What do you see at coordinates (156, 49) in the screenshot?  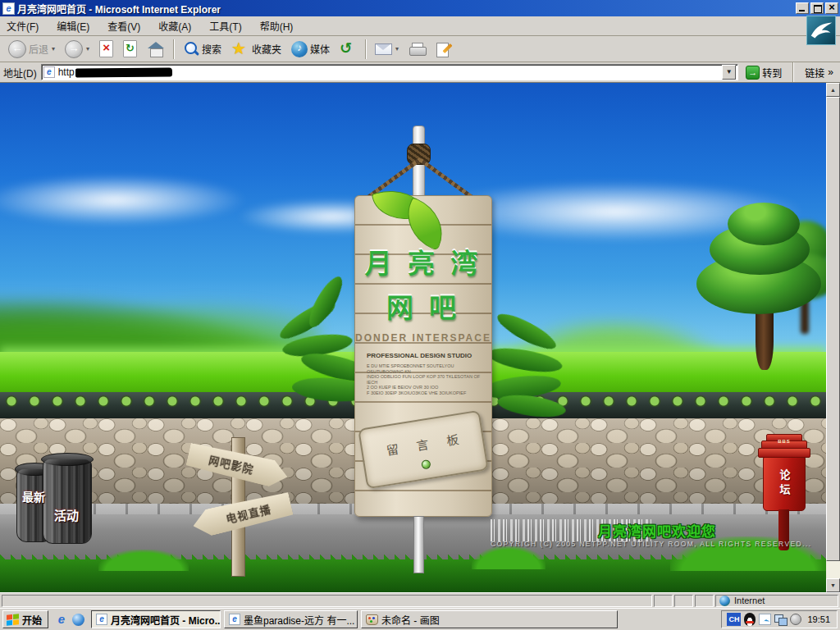 I see `home-button` at bounding box center [156, 49].